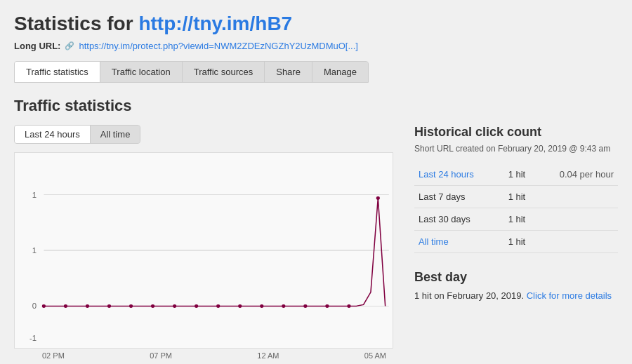  What do you see at coordinates (53, 135) in the screenshot?
I see `time-tab-24h: Last 24 hours` at bounding box center [53, 135].